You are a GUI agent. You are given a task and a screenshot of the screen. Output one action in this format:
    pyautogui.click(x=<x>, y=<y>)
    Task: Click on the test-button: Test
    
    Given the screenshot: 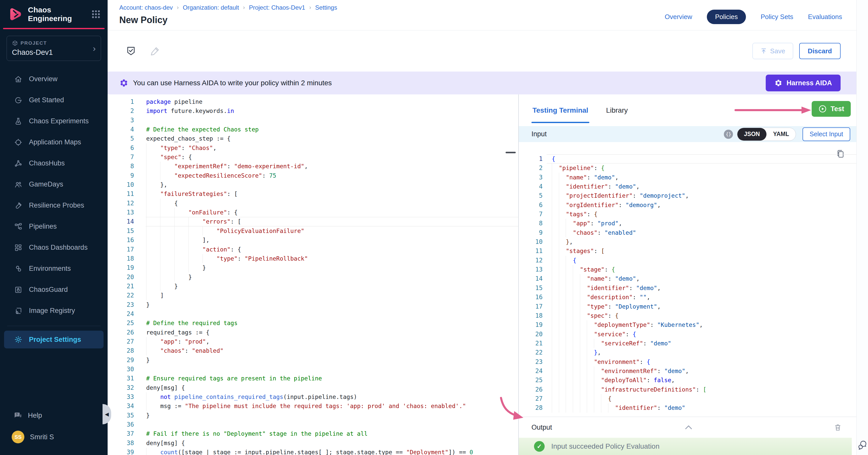 What is the action you would take?
    pyautogui.click(x=831, y=109)
    